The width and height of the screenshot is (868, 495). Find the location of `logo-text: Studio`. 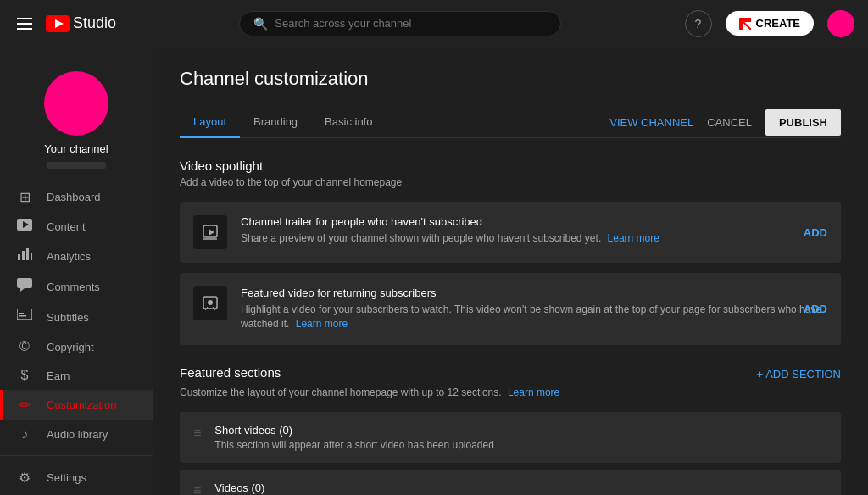

logo-text: Studio is located at coordinates (95, 24).